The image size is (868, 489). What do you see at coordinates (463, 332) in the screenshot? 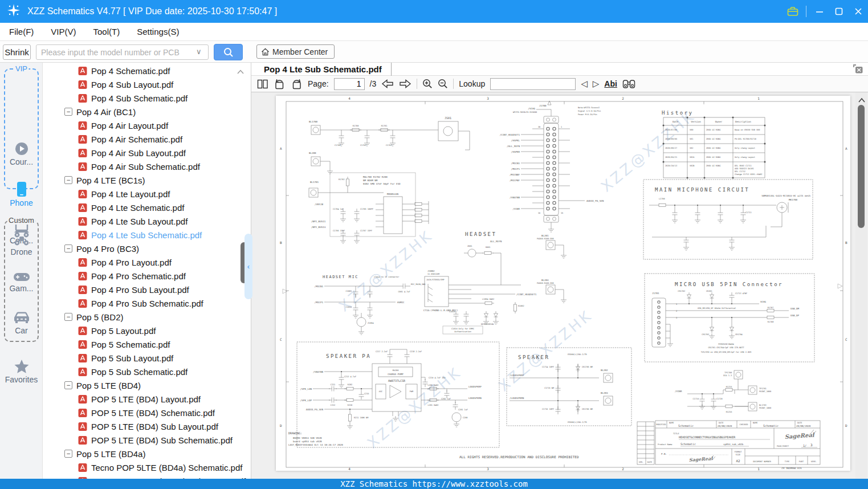
I see `note-label: Authentication` at bounding box center [463, 332].